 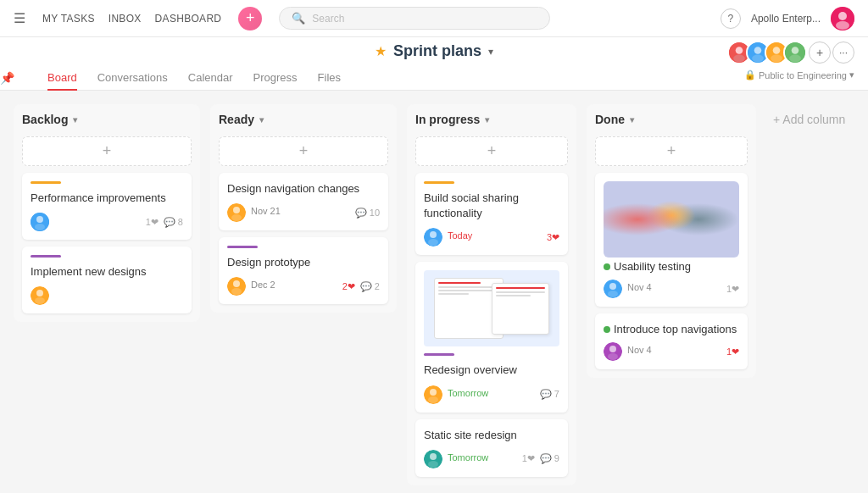 What do you see at coordinates (107, 151) in the screenshot?
I see `add-card-backlog: +` at bounding box center [107, 151].